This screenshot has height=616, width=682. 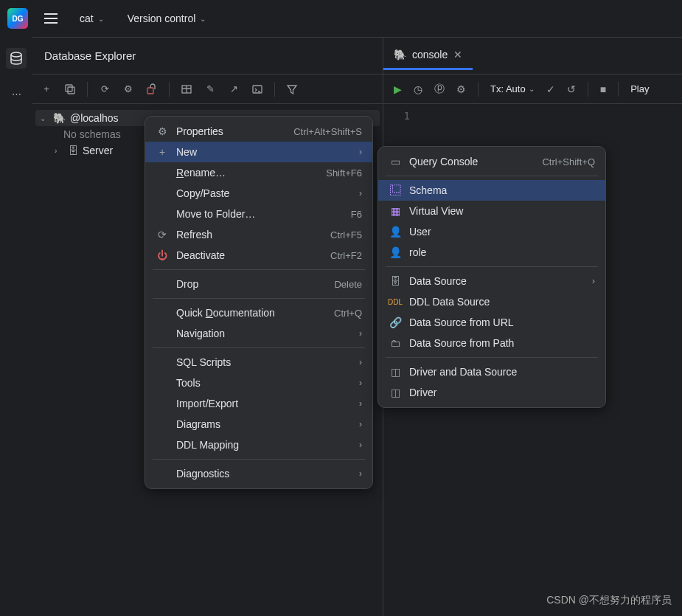 I want to click on run-toolbar: ▶ ◷ ⓟ ⚙ Tx: Auto ⌄ ✓ ↺ ■ Play, so click(x=532, y=89).